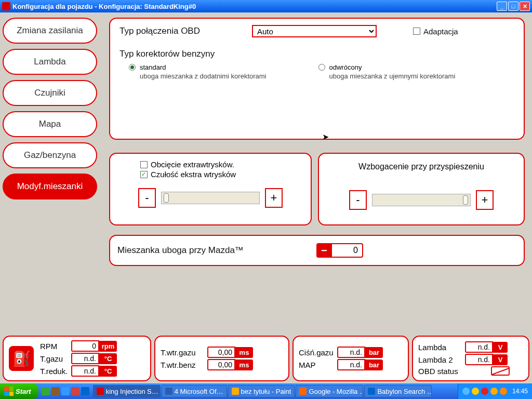 This screenshot has height=399, width=532. Describe the element at coordinates (495, 391) in the screenshot. I see `system-tray: 14:45` at that location.